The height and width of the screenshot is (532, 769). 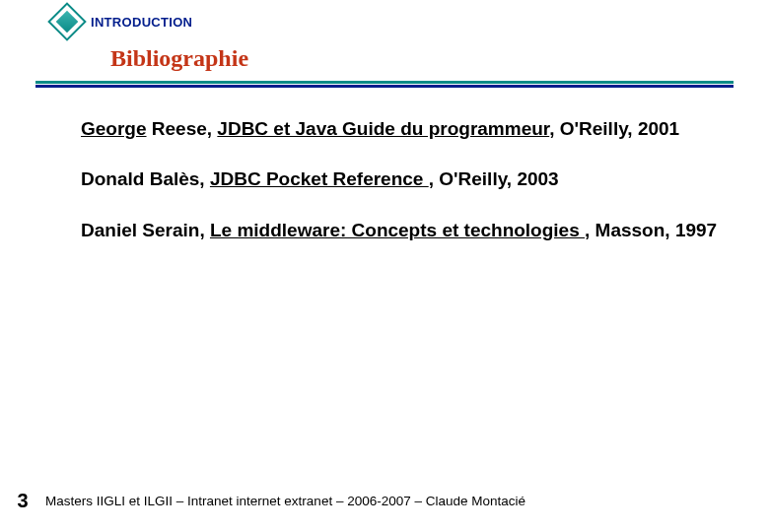 What do you see at coordinates (182, 128) in the screenshot?
I see `author-rest: Reese,` at bounding box center [182, 128].